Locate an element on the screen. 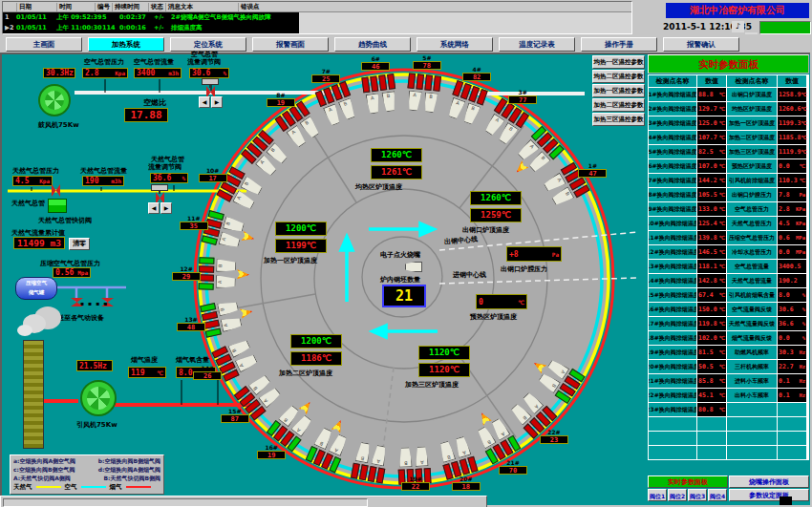 The height and width of the screenshot is (507, 812). gas-valve-buttons: ◀▶ is located at coordinates (160, 208).